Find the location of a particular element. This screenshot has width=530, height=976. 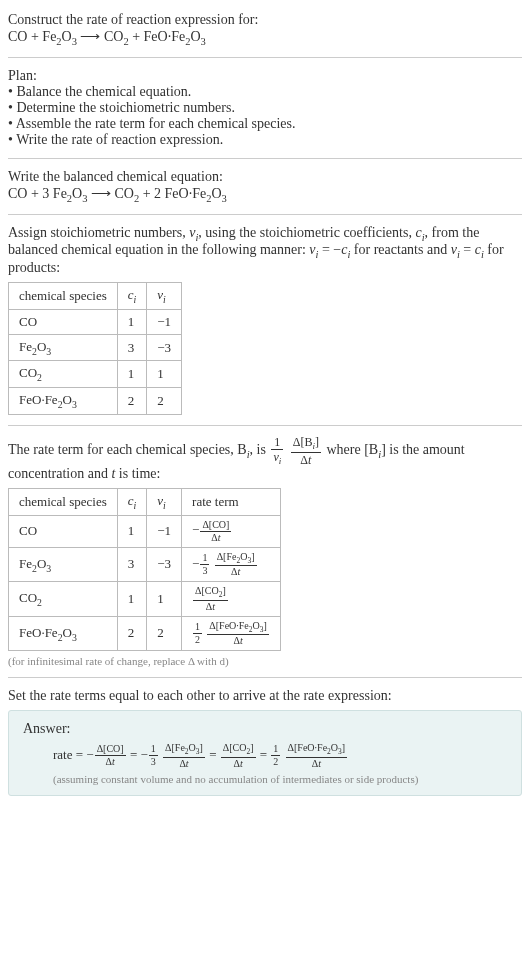

table-row: FeO·Fe2O3 2 2 is located at coordinates (96, 400).